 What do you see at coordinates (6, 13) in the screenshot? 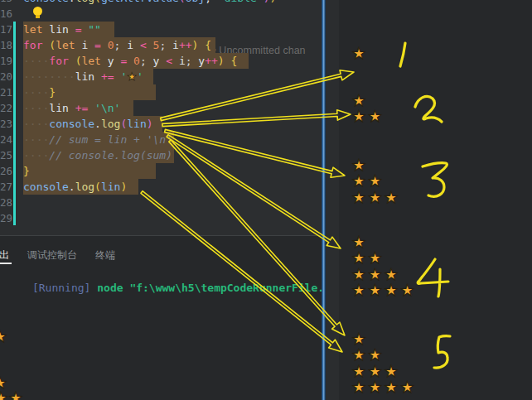
I see `line-number: 16` at bounding box center [6, 13].